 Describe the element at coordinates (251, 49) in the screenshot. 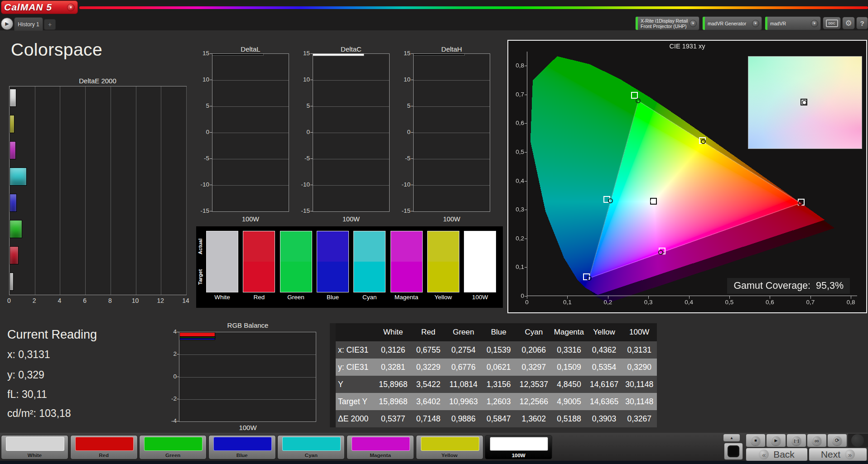

I see `deltal-title: DeltaL` at that location.